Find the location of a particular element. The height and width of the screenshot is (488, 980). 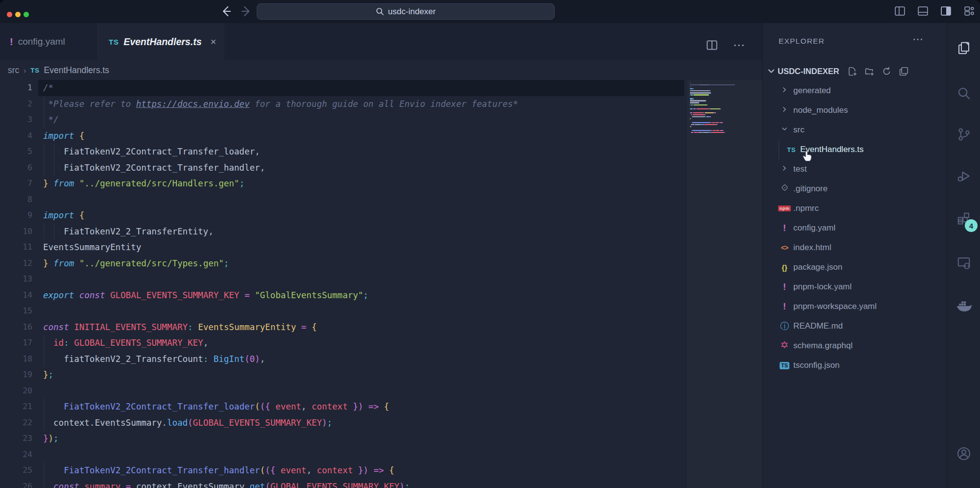

code-line: 6 FiatTokenV2_2Contract_Transfer_handler… is located at coordinates (381, 168).